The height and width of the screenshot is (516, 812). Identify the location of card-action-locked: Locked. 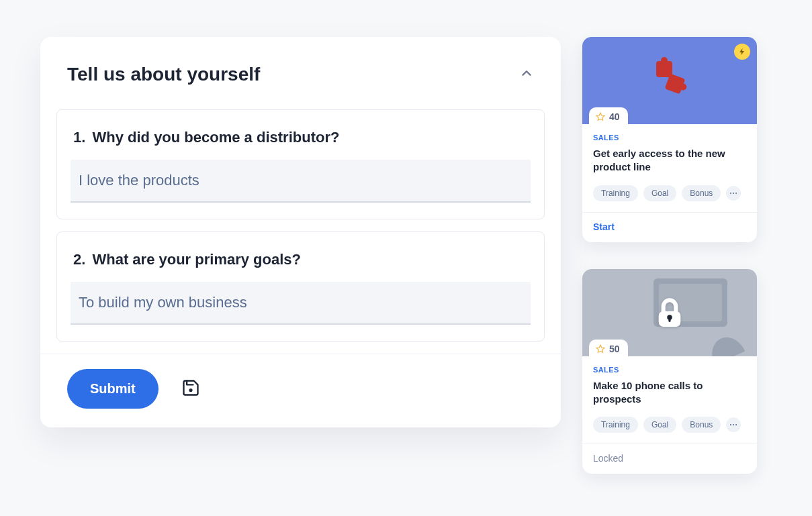
(608, 458).